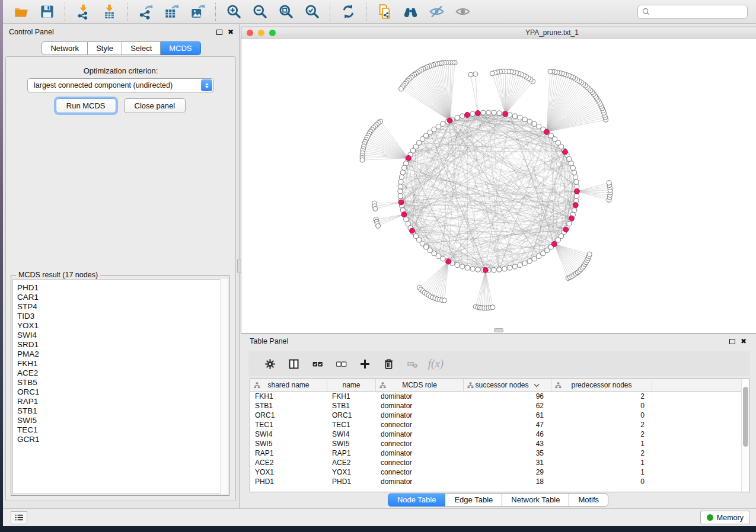  I want to click on search-input, so click(698, 12).